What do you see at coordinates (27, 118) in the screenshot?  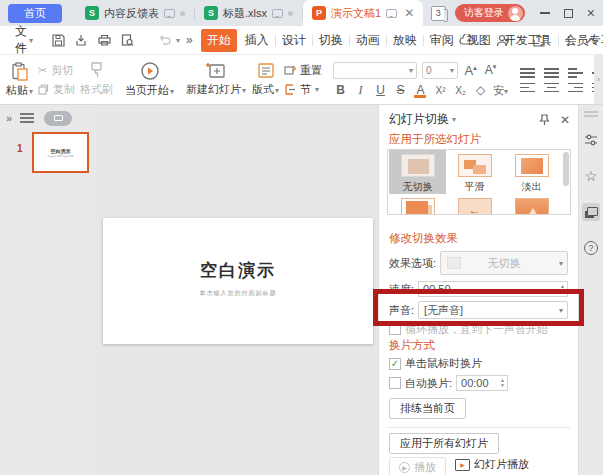 I see `outline-view-icon` at bounding box center [27, 118].